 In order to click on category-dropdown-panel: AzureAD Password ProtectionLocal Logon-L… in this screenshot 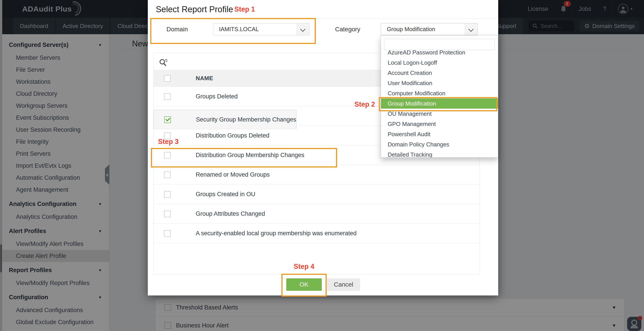, I will do `click(440, 97)`.